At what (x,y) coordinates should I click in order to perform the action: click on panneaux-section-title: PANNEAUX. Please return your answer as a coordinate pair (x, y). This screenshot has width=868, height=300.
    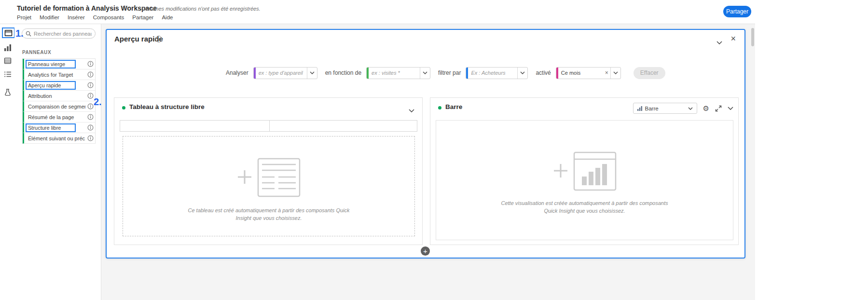
    Looking at the image, I should click on (37, 52).